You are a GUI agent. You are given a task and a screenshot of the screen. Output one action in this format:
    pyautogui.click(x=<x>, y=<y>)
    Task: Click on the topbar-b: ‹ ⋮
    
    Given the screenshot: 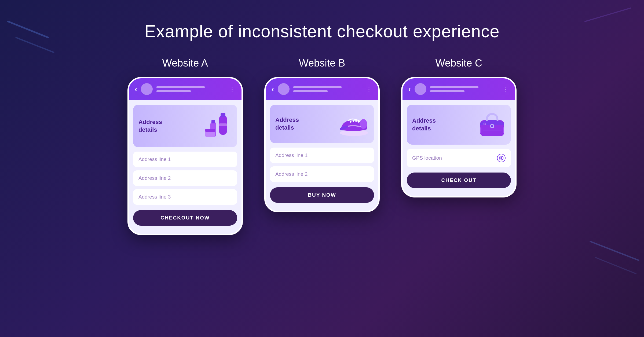 What is the action you would take?
    pyautogui.click(x=322, y=89)
    